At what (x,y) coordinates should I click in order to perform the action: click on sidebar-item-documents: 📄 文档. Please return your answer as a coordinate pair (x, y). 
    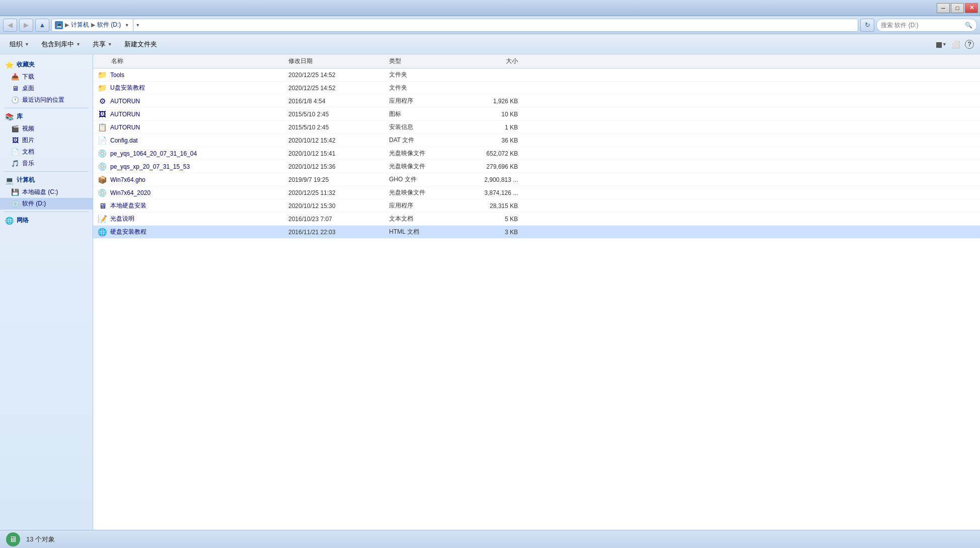
    Looking at the image, I should click on (46, 152).